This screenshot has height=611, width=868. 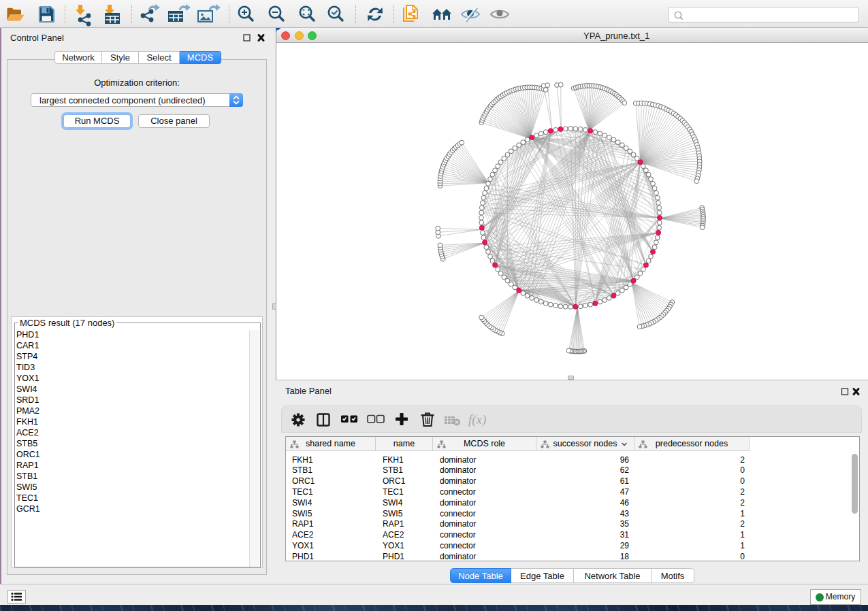 What do you see at coordinates (477, 420) in the screenshot?
I see `svg-text: f(x)` at bounding box center [477, 420].